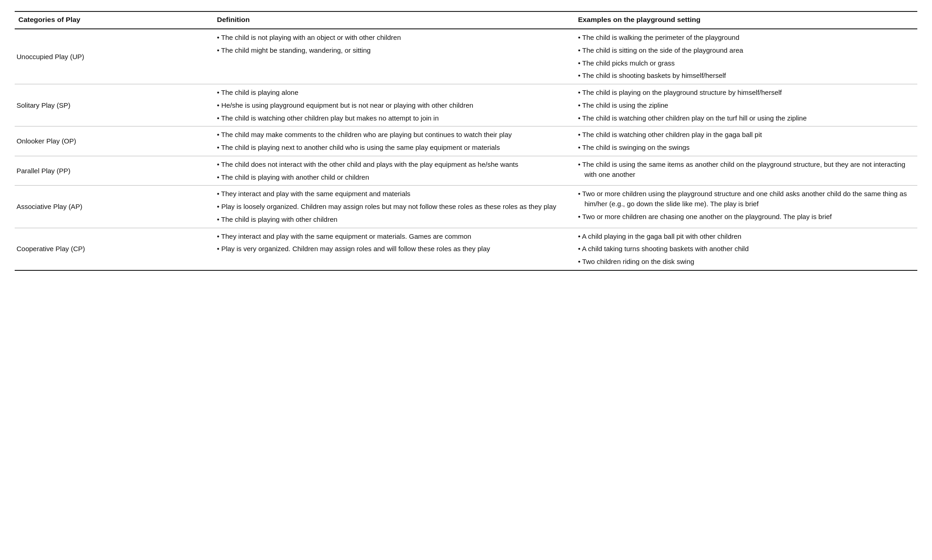 This screenshot has height=560, width=932. I want to click on definition-item: The child does not interact with the oth…, so click(393, 165).